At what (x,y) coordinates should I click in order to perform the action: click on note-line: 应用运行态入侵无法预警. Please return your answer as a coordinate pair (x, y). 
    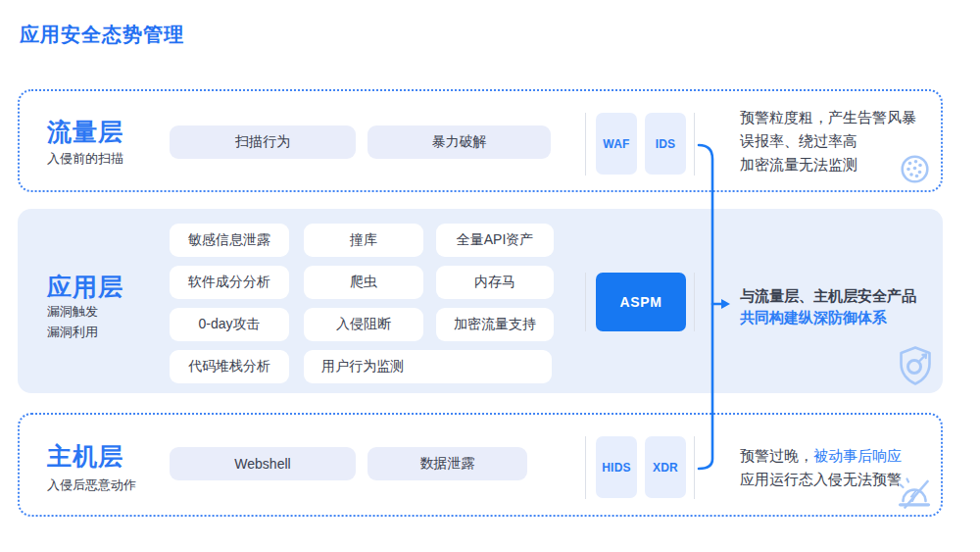
    Looking at the image, I should click on (821, 479).